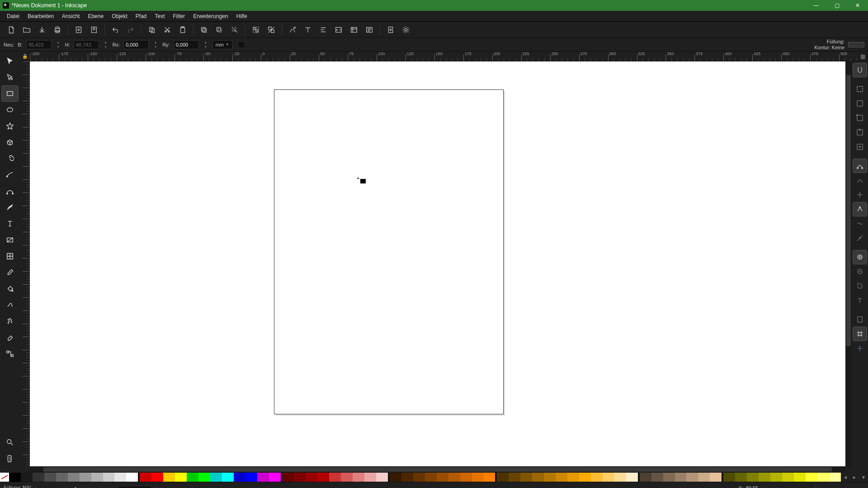  I want to click on palette-none-swatch, so click(5, 477).